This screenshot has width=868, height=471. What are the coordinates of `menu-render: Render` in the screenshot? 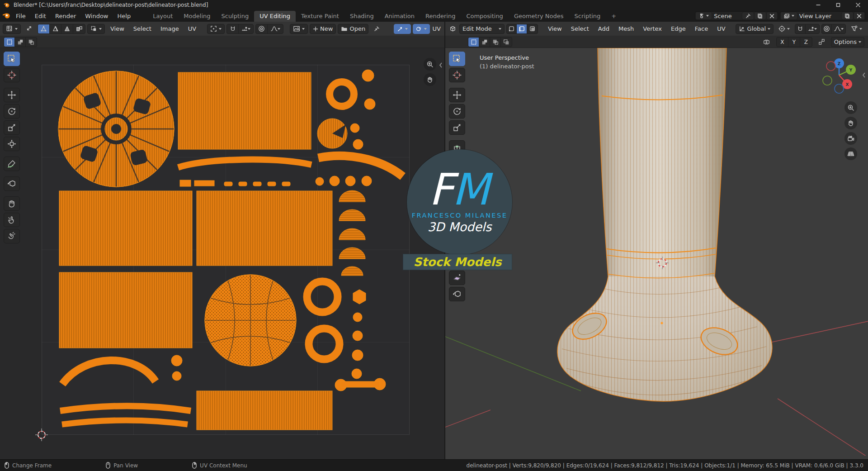 It's located at (66, 16).